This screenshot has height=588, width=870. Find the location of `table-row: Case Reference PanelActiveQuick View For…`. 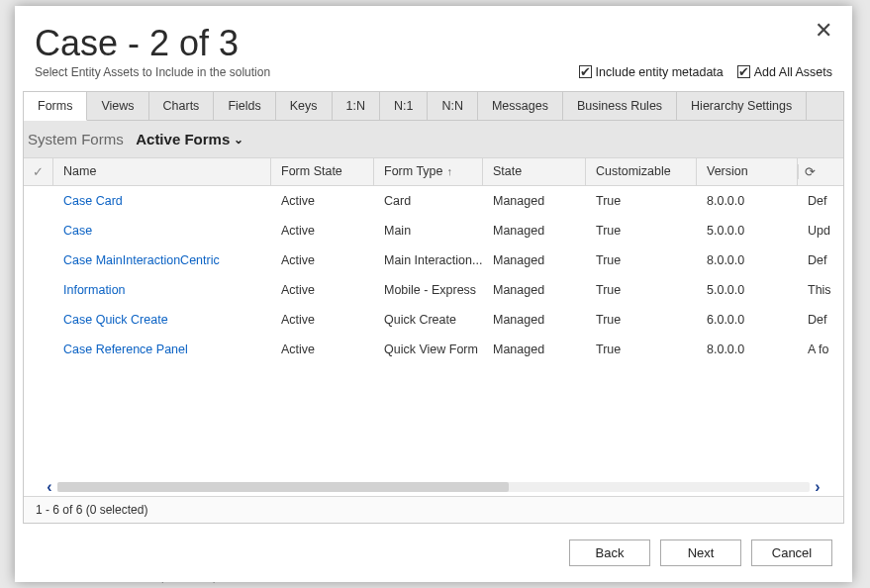

table-row: Case Reference PanelActiveQuick View For… is located at coordinates (434, 349).